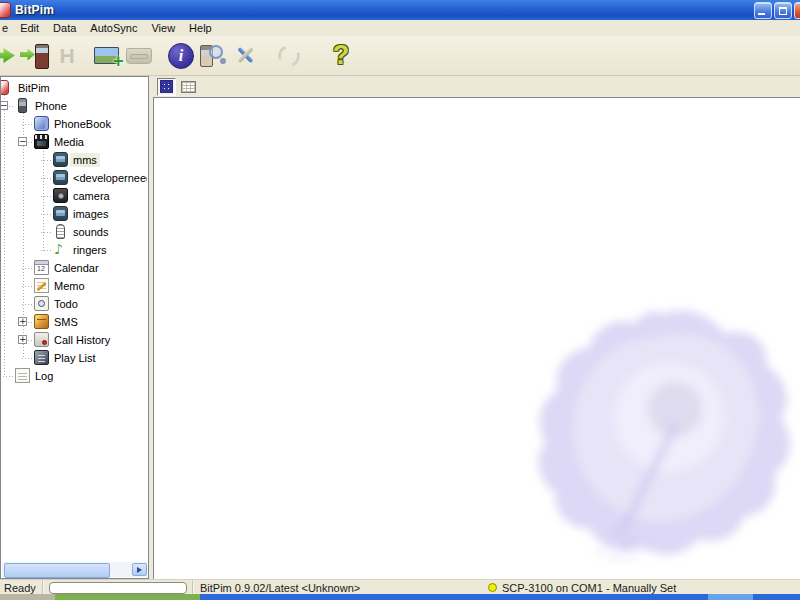 This screenshot has width=800, height=600. I want to click on tree-item-label: ringers, so click(90, 250).